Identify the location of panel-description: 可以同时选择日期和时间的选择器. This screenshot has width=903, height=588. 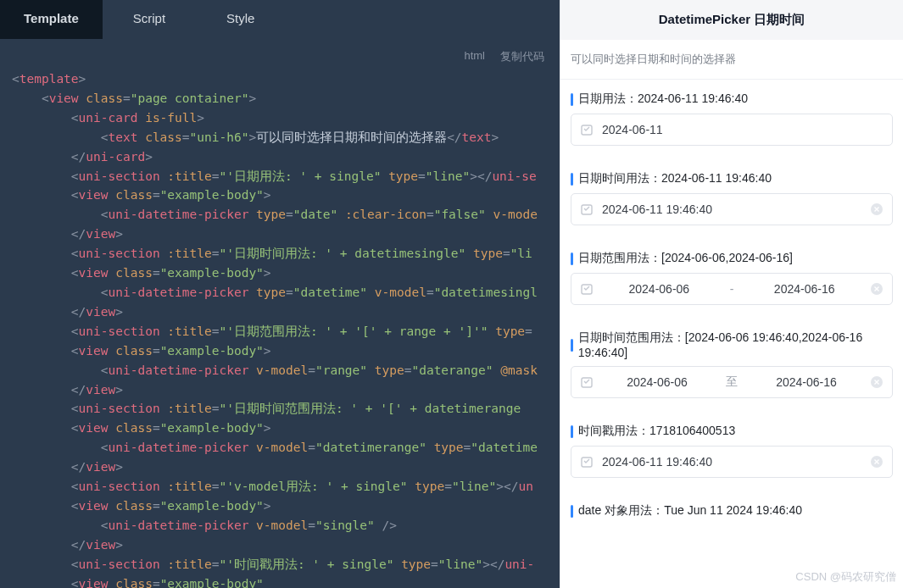
(732, 59).